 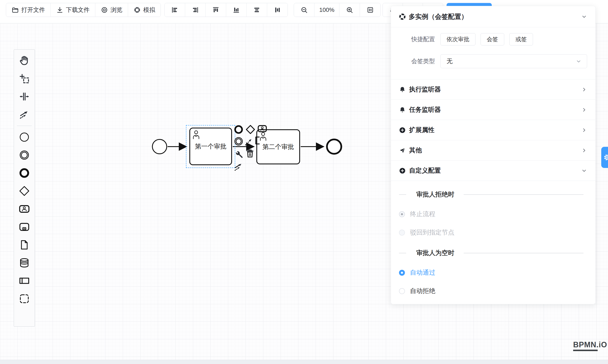 What do you see at coordinates (493, 194) in the screenshot?
I see `reject-group-divider: 审批人拒绝时` at bounding box center [493, 194].